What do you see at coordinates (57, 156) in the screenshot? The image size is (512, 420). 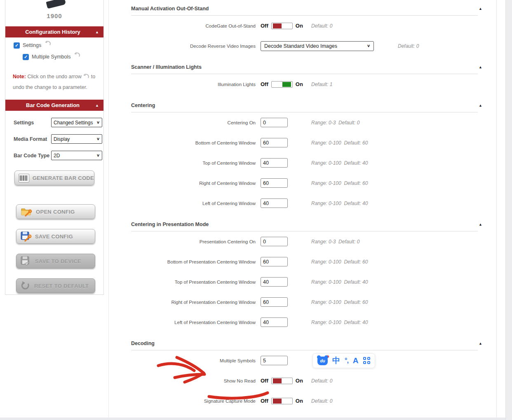 I see `bar-code-type-select-value: 2D` at bounding box center [57, 156].